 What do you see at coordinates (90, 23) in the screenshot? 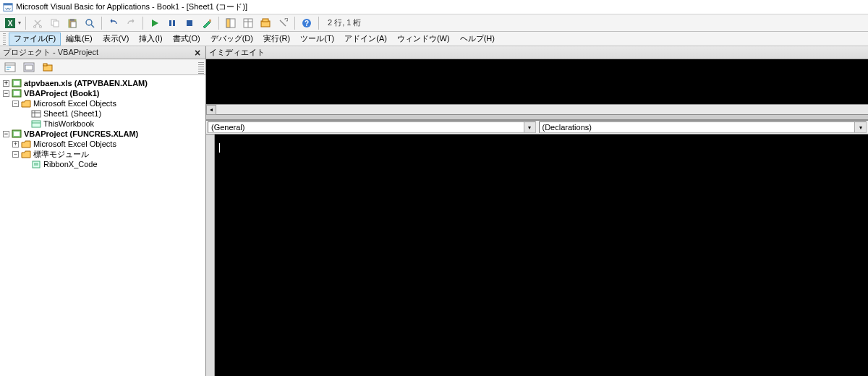
I see `find-icon` at bounding box center [90, 23].